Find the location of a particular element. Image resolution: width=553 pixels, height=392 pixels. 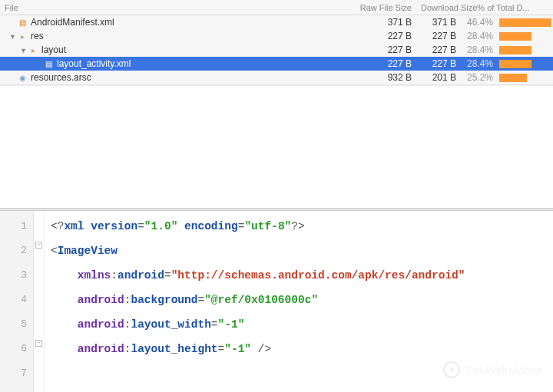

file-name: resources.arsc is located at coordinates (61, 77).